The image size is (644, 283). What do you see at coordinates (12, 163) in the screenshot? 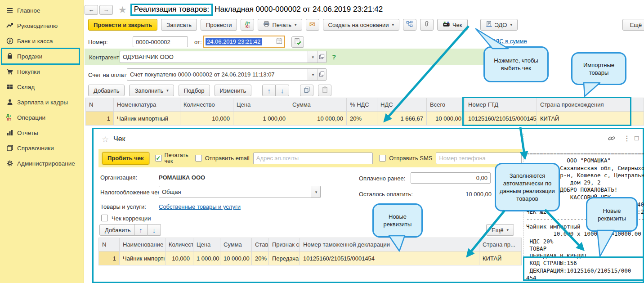
I see `gear-icon` at bounding box center [12, 163].